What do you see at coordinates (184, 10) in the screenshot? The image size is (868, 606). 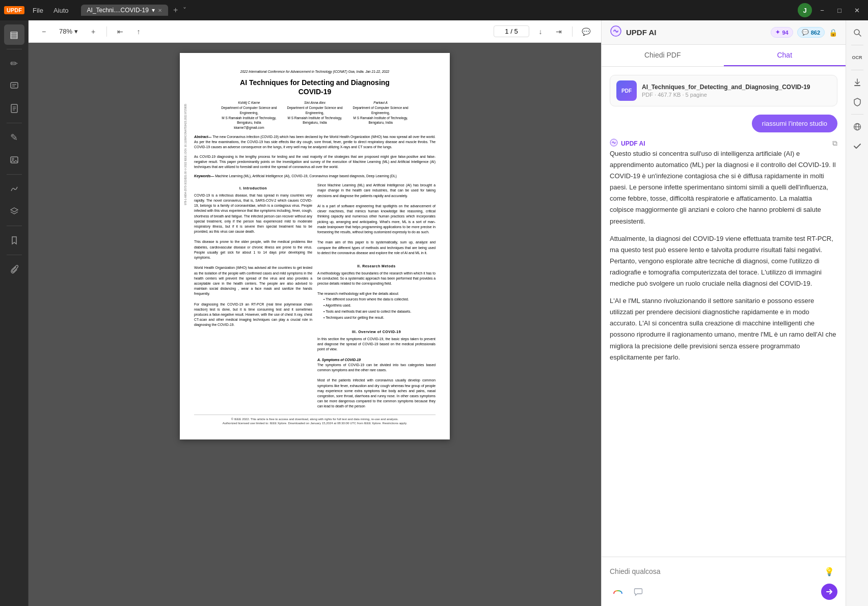 I see `tab-list-btn: ˅` at bounding box center [184, 10].